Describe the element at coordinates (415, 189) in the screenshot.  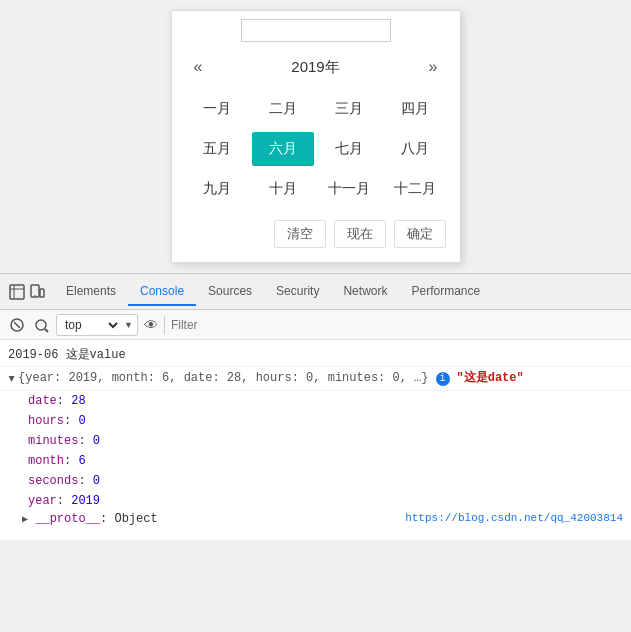
I see `month-cell-12: 十二月` at that location.